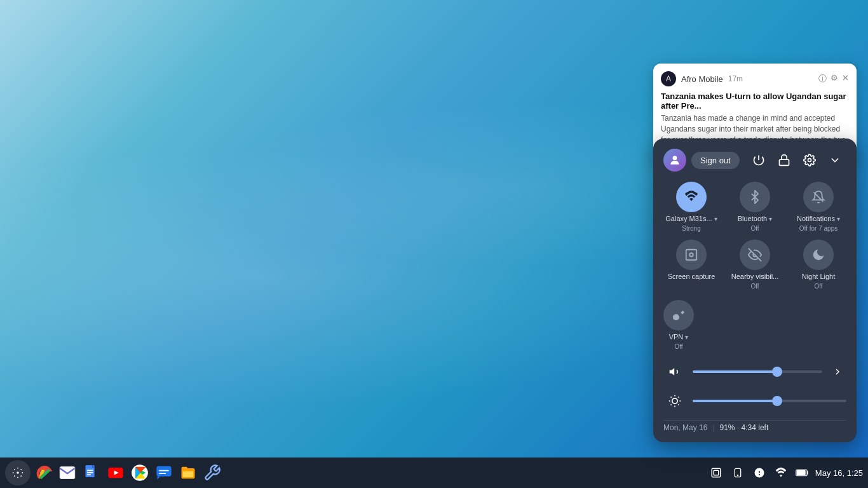 The height and width of the screenshot is (488, 868). I want to click on qs-bottom-status: Mon, May 16 | 91% · 4:34 left, so click(755, 426).